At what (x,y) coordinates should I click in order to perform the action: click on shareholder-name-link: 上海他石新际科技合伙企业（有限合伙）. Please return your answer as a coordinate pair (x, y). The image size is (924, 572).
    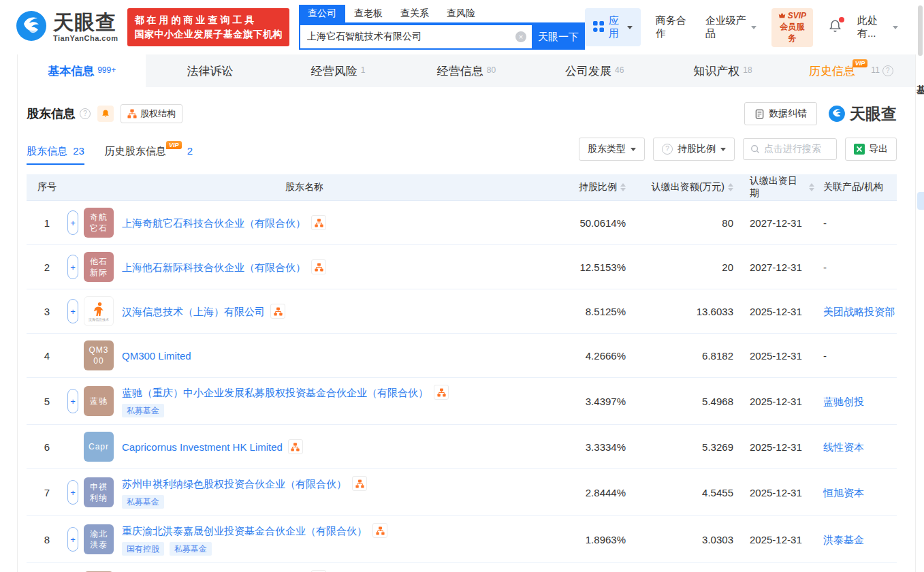
    Looking at the image, I should click on (214, 267).